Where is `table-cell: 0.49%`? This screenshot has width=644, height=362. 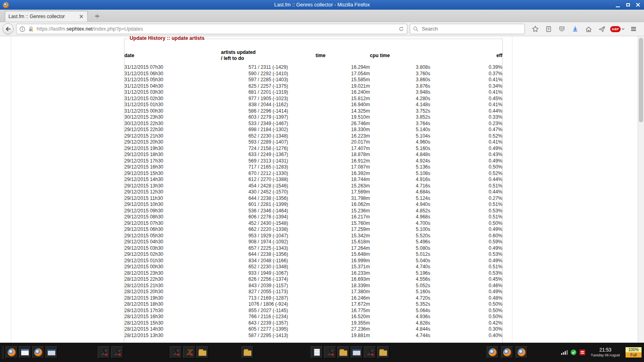 table-cell: 0.49% is located at coordinates (466, 249).